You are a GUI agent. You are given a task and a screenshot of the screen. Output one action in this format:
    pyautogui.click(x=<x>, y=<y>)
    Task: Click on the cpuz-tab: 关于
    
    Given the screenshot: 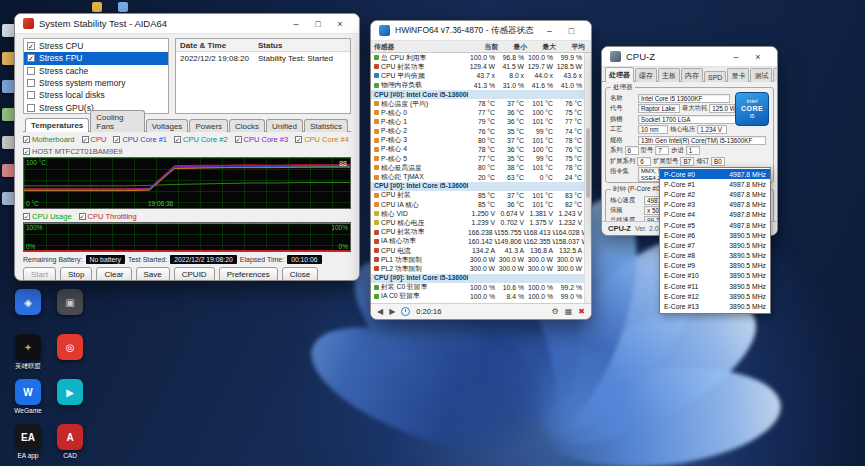 What is the action you would take?
    pyautogui.click(x=776, y=75)
    